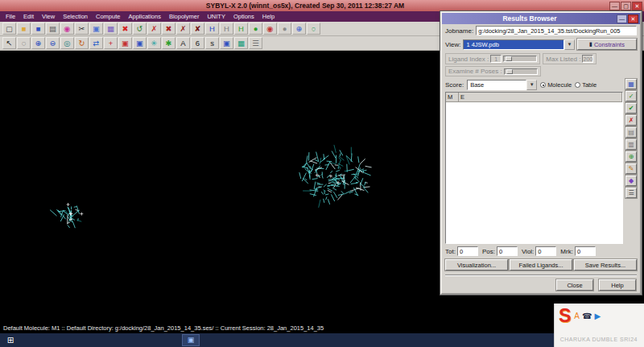 The height and width of the screenshot is (347, 644). What do you see at coordinates (198, 43) in the screenshot?
I see `ring-size-six-icon: 6` at bounding box center [198, 43].